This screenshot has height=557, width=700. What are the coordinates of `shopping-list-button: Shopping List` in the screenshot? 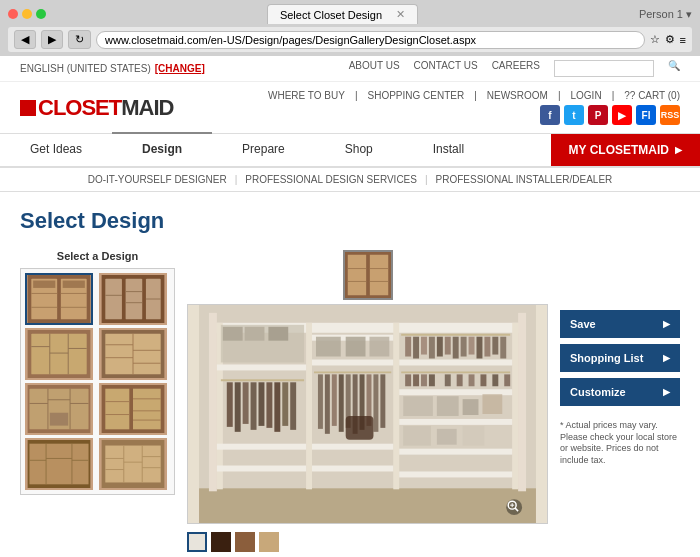 It's located at (620, 358).